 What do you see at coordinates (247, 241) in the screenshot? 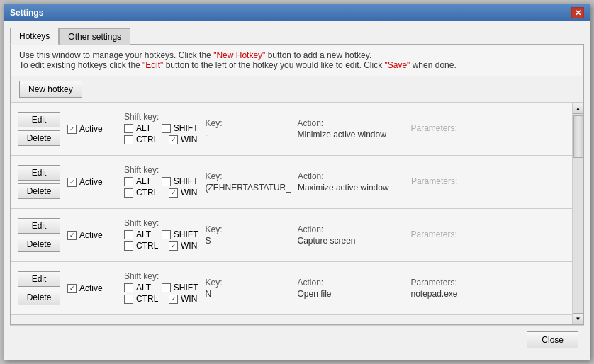
I see `key-value-3: S` at bounding box center [247, 241].